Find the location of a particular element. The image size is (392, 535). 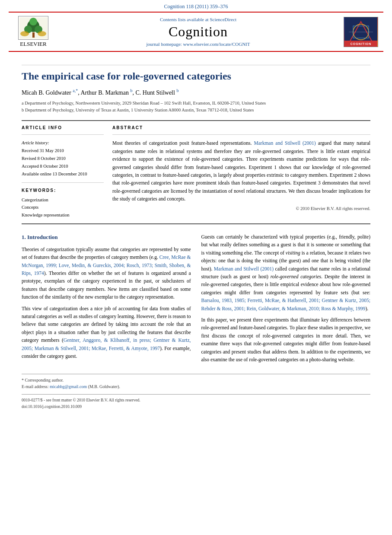

ref-barsalou: Barsalou, 1983, 1985; Ferretti, McRae, &… is located at coordinates (286, 304).